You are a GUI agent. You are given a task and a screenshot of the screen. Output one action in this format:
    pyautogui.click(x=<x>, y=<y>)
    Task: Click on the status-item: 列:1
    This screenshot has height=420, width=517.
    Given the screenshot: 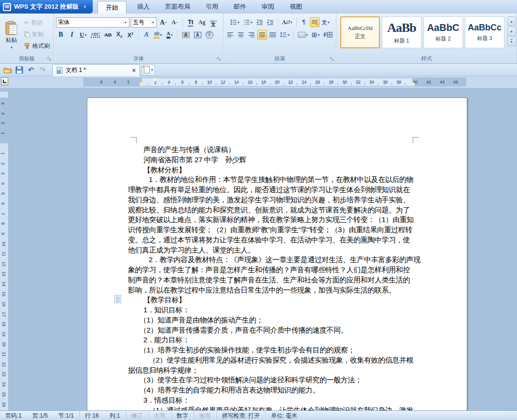 What is the action you would take?
    pyautogui.click(x=115, y=416)
    